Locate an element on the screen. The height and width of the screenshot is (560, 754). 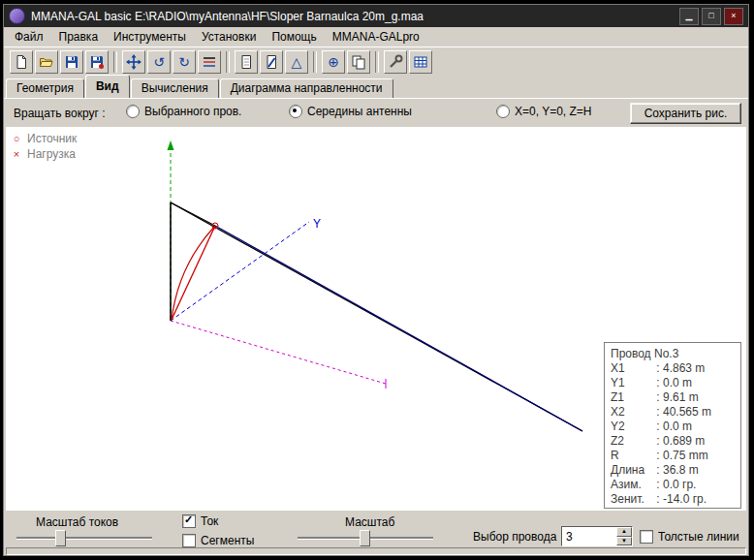
legend-source-label: Источник is located at coordinates (52, 139).